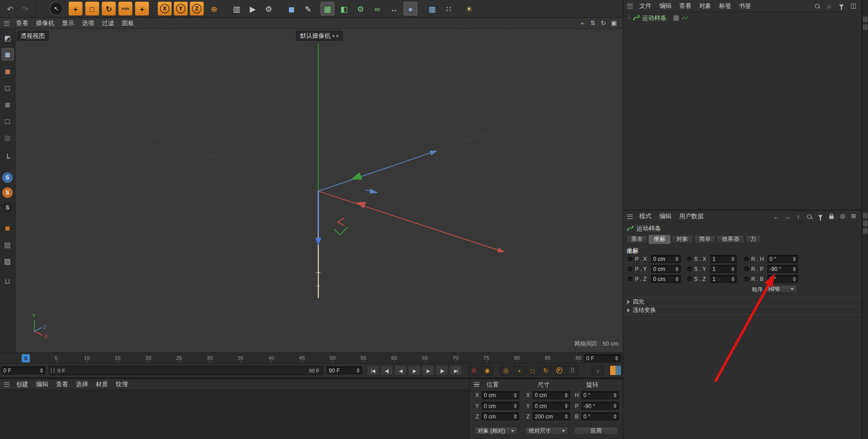  I want to click on toggle-view-icon: ▣, so click(614, 23).